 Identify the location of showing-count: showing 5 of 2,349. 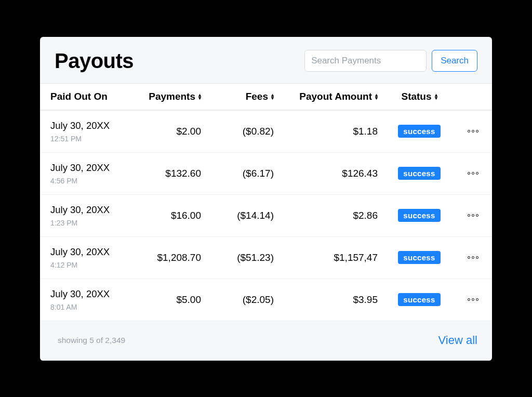
(91, 340).